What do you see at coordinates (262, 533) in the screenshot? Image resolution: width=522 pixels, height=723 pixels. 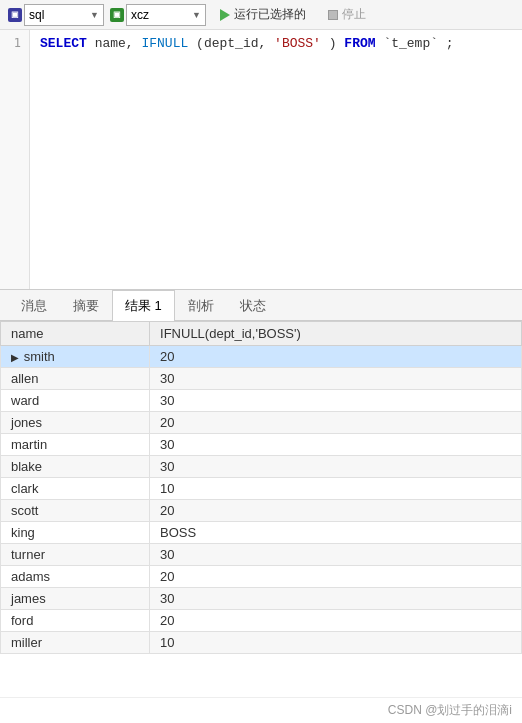 I see `table-row: kingBOSS` at bounding box center [262, 533].